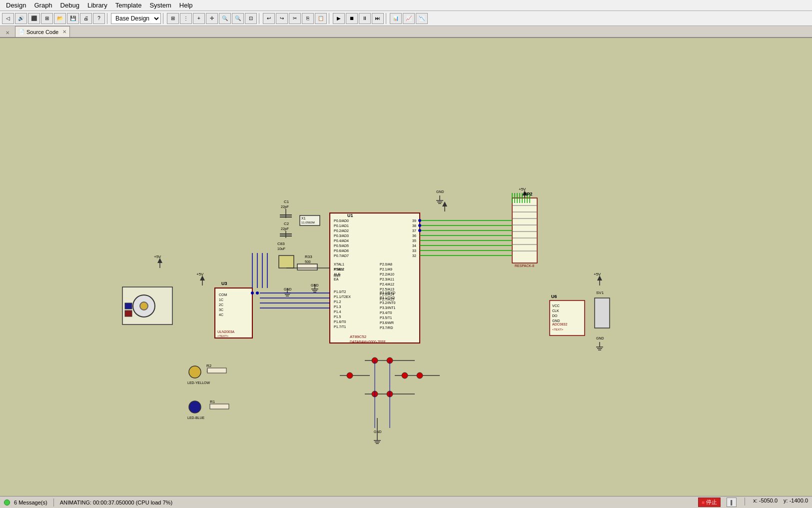 This screenshot has width=812, height=508. What do you see at coordinates (315, 288) in the screenshot?
I see `gnd-symbol-2: GND` at bounding box center [315, 288].